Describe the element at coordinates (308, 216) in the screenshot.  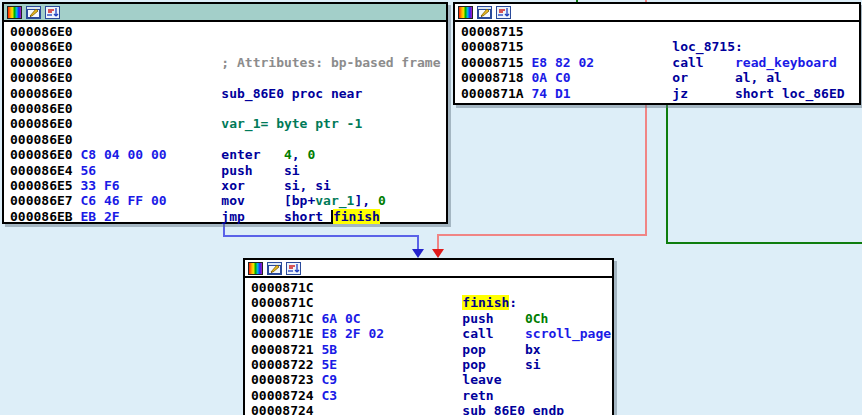
I see `asm-token: short` at that location.